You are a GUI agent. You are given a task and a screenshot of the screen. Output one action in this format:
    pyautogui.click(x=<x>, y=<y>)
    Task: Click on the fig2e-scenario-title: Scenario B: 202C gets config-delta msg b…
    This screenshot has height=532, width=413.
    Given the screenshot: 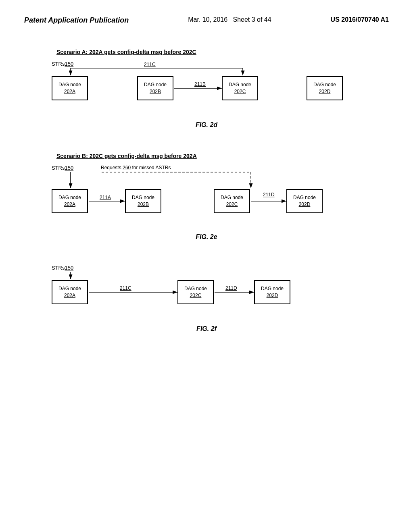 What is the action you would take?
    pyautogui.click(x=223, y=156)
    